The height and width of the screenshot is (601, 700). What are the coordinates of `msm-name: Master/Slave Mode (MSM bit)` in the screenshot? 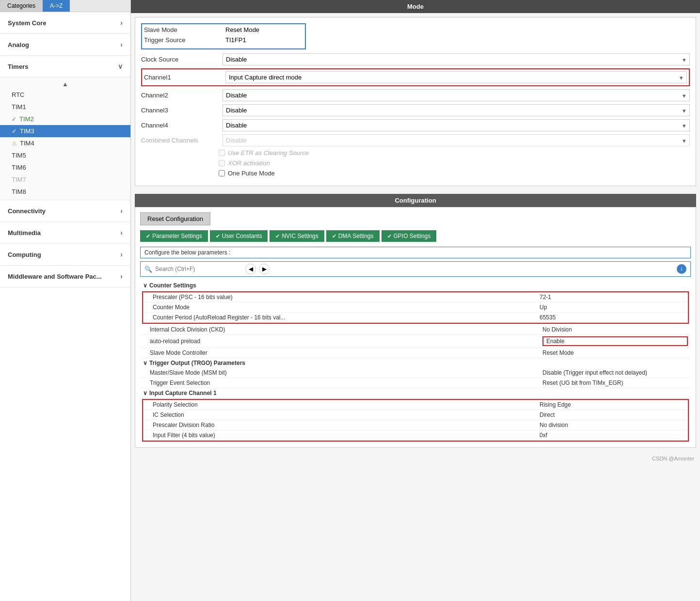 It's located at (346, 373).